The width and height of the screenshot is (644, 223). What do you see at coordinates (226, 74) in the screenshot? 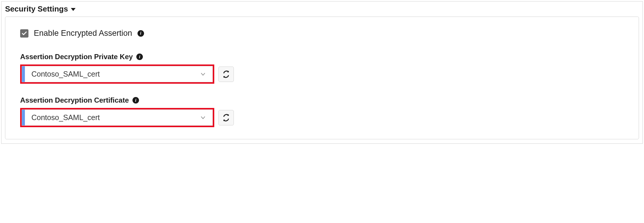
I see `private-key-refresh-button` at bounding box center [226, 74].